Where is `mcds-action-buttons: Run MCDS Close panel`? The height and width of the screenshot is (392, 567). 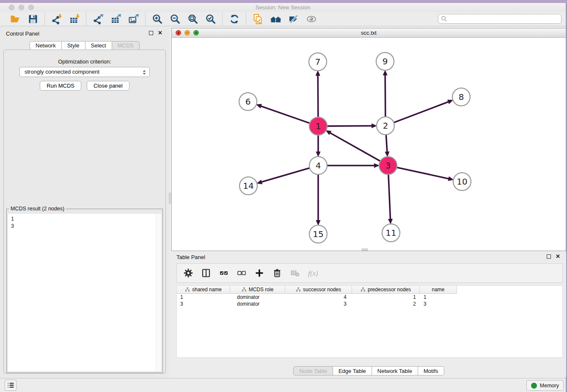
mcds-action-buttons: Run MCDS Close panel is located at coordinates (85, 86).